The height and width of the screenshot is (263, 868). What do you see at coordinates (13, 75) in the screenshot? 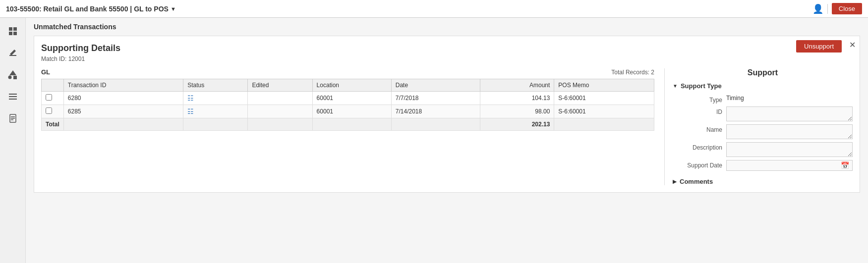
I see `sidebar-item-shapes` at bounding box center [13, 75].